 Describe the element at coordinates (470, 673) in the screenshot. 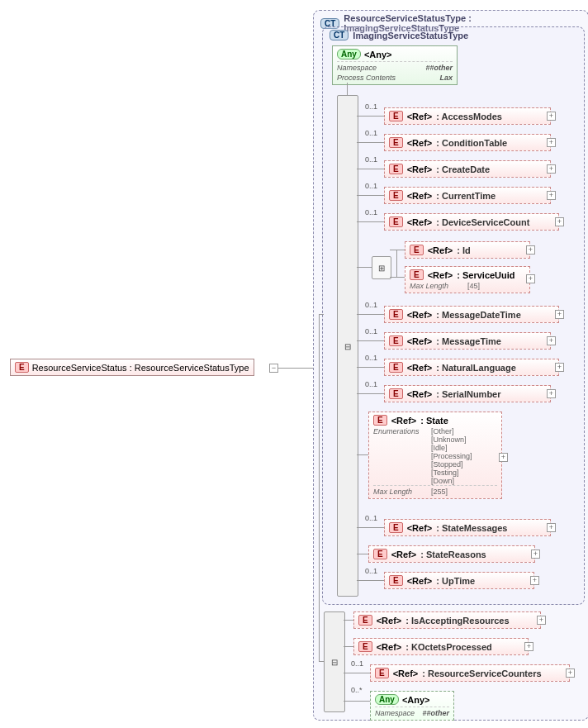

I see `ref-resourceservicecounters: E <Ref> : ResourceServiceCounters` at that location.